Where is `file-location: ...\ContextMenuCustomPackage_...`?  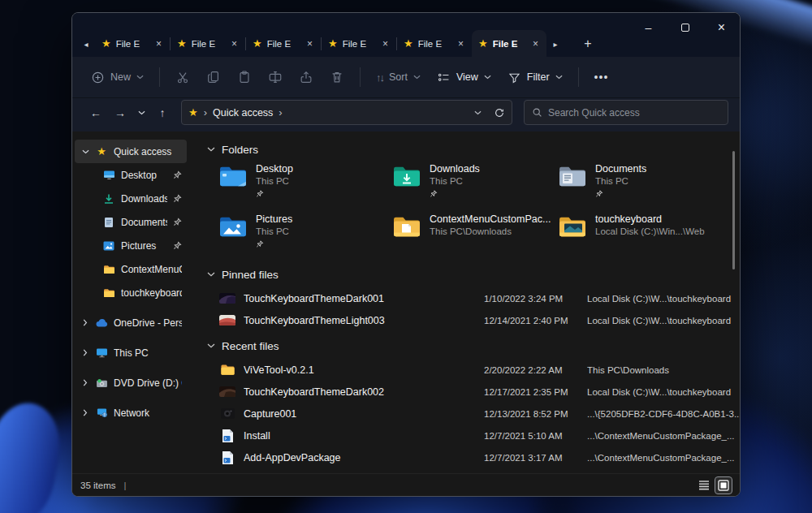
file-location: ...\ContextMenuCustomPackage_... is located at coordinates (663, 436).